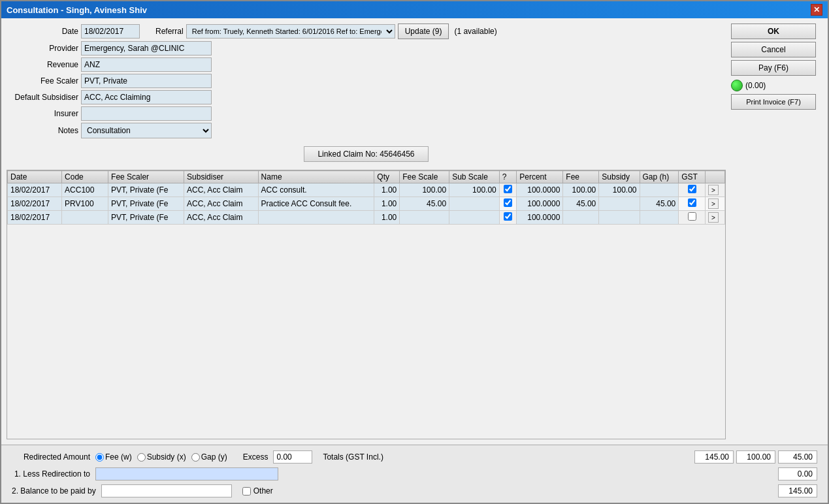 The image size is (829, 504). Describe the element at coordinates (508, 218) in the screenshot. I see `row3-check` at that location.